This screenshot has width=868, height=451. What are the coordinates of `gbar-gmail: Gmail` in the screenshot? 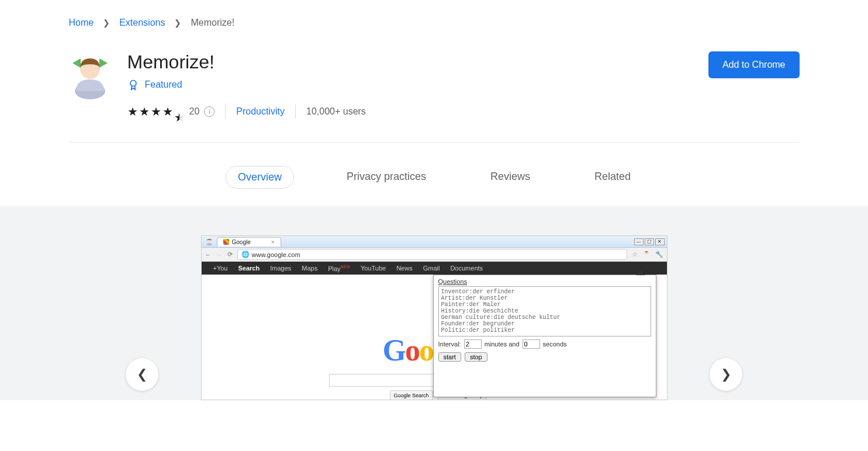 It's located at (431, 268).